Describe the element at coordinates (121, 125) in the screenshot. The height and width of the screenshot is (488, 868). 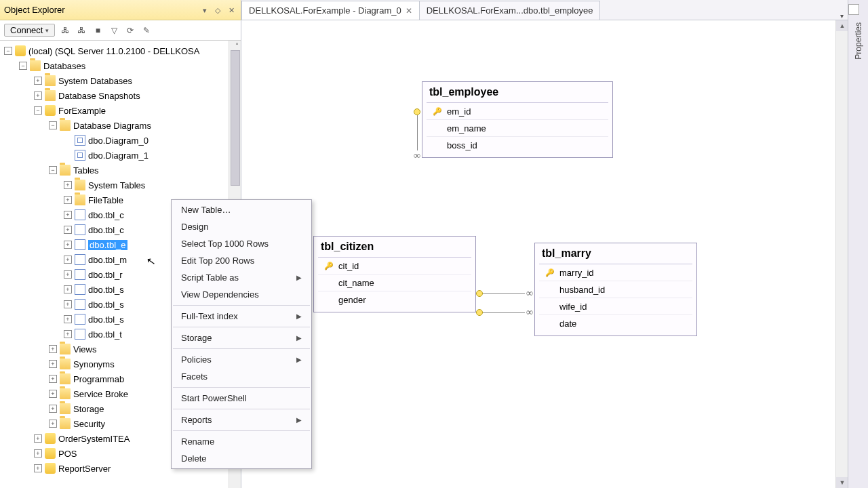
I see `tree-database-diagrams: −Database Diagrams` at that location.